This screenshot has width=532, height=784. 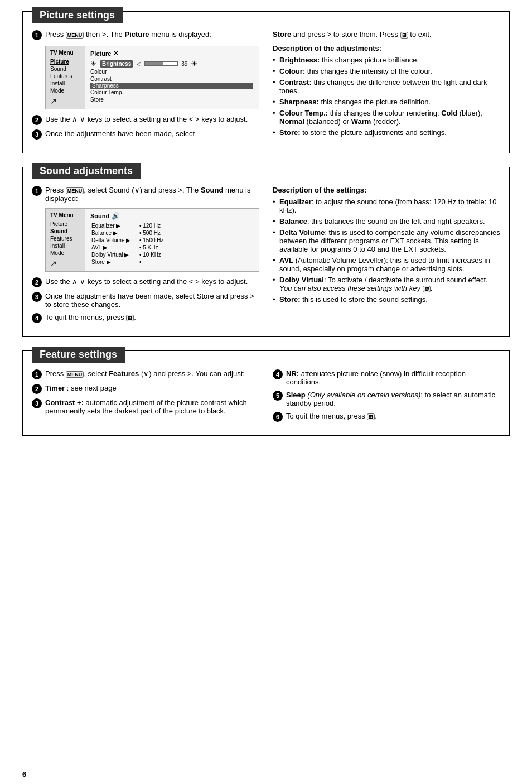 I want to click on sound-tv-menu-items: Picture Sound Features Install Mode, so click(x=65, y=239).